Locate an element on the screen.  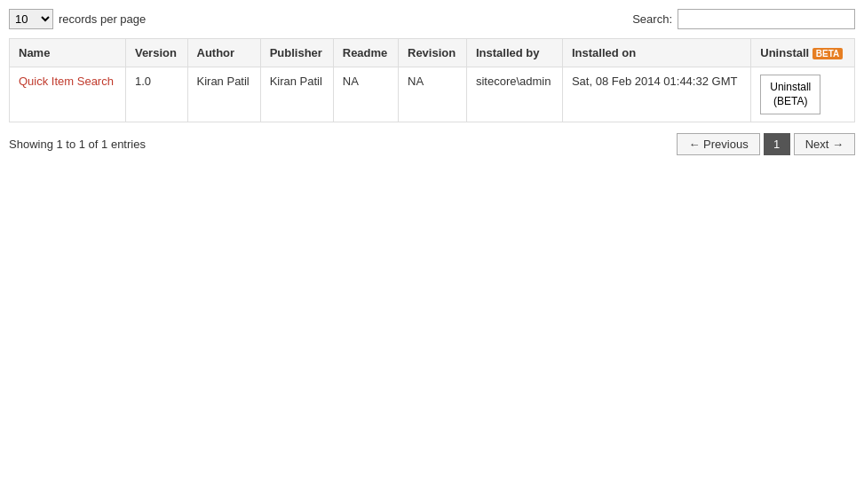
col-author: Author is located at coordinates (224, 53).